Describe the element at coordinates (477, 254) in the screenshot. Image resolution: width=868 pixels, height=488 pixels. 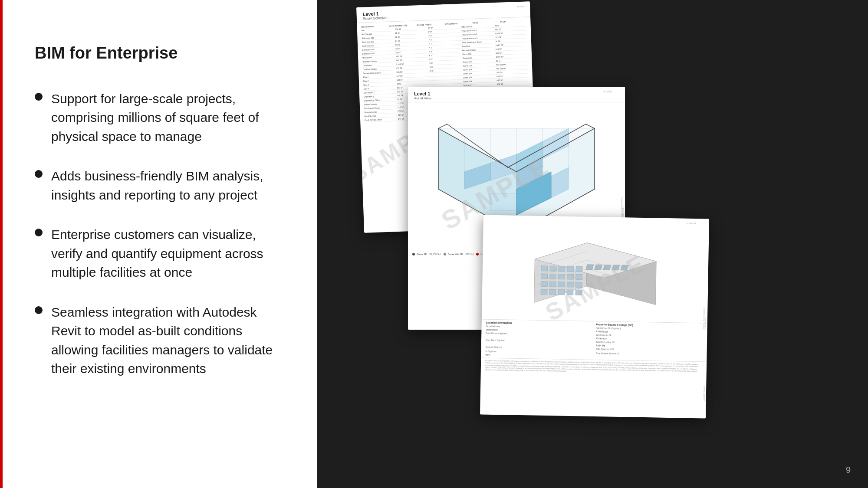
I see `stat-usable-dot` at that location.